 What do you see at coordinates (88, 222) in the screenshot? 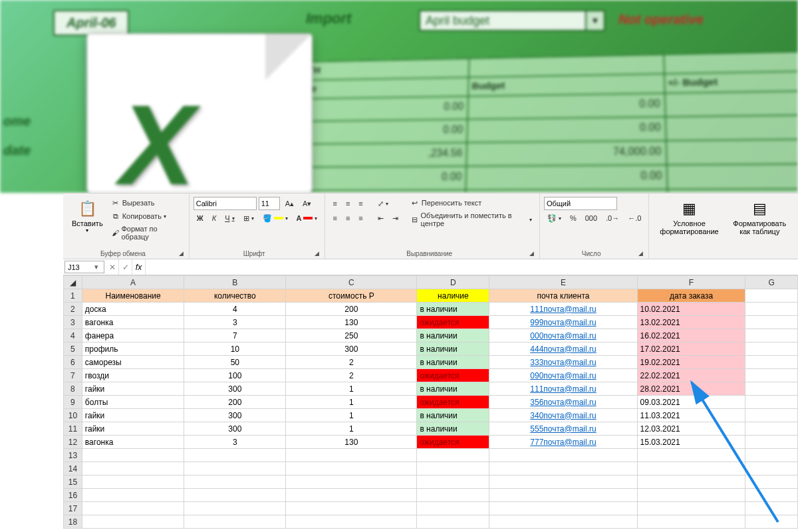
I see `paste-button: 📋 Вставить ▾` at bounding box center [88, 222].